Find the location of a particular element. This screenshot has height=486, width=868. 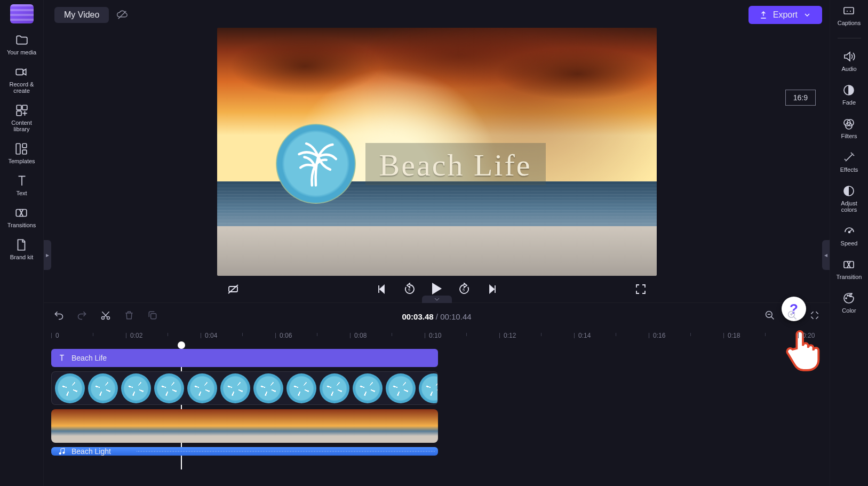

project-title: My Video is located at coordinates (82, 15).